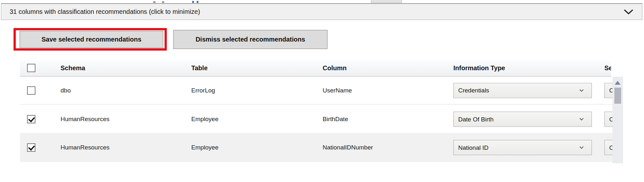  What do you see at coordinates (200, 68) in the screenshot?
I see `header-table: Table` at bounding box center [200, 68].